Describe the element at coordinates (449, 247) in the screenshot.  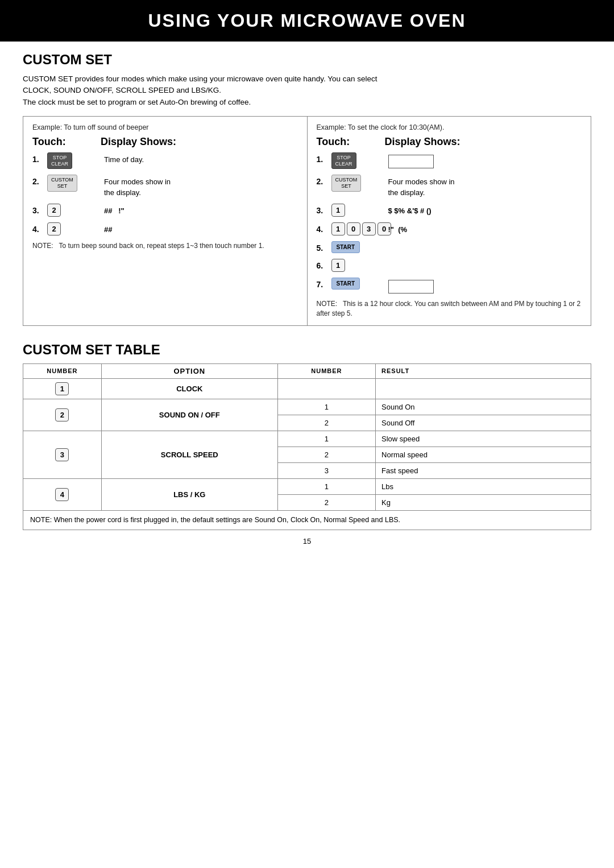
I see `right-step-5: 5. START` at that location.